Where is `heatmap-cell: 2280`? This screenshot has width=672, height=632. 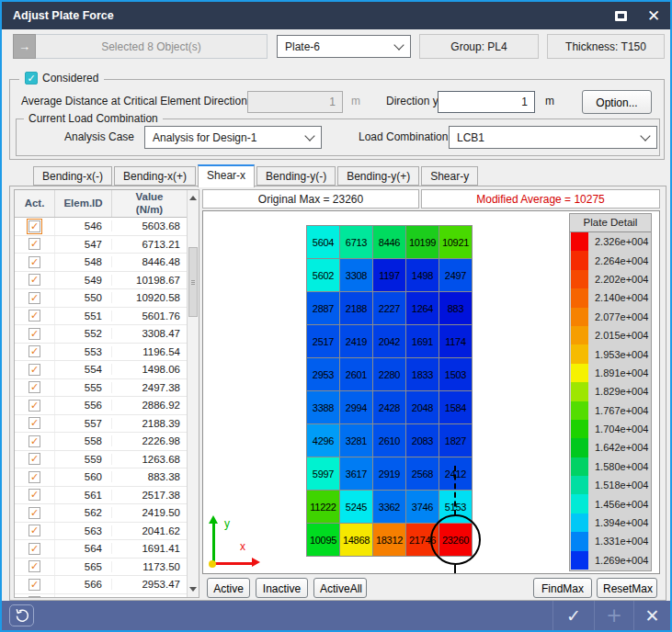
heatmap-cell: 2280 is located at coordinates (390, 375).